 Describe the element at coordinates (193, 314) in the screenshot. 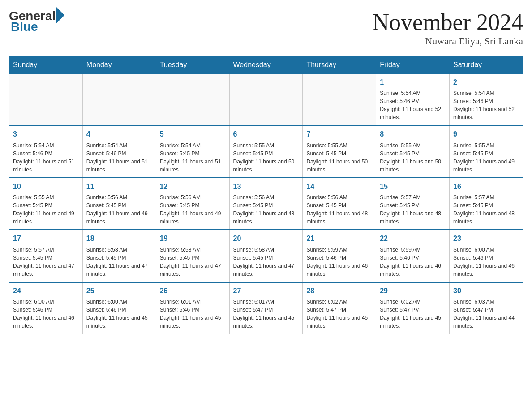

I see `day-info: Sunrise: 6:01 AMSunset: 5:46 PMDaylight:…` at that location.